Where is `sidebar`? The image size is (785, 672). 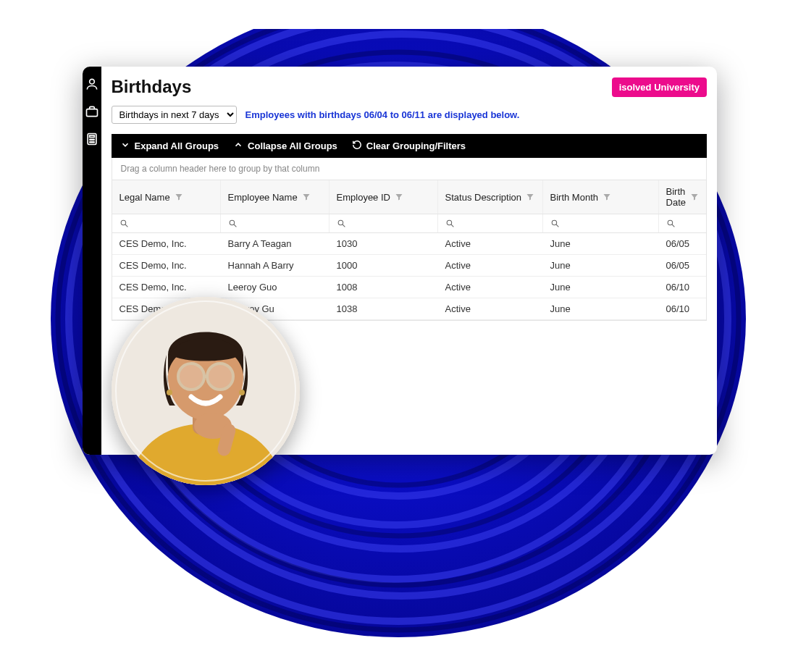
sidebar is located at coordinates (92, 261).